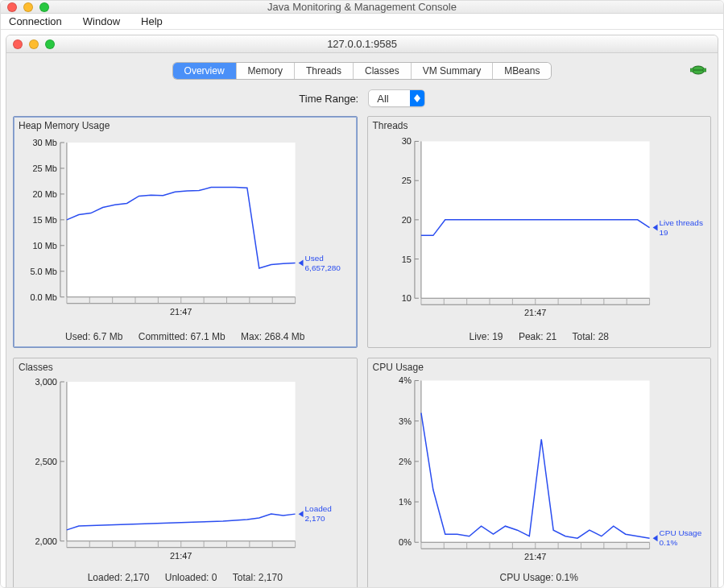 The height and width of the screenshot is (588, 724). Describe the element at coordinates (406, 298) in the screenshot. I see `svg-text: 10` at that location.